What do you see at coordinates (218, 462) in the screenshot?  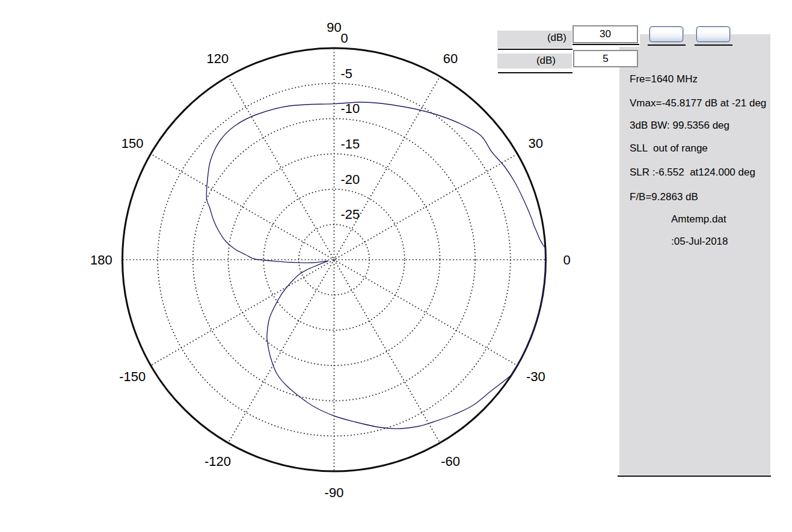 I see `svg-text: -120` at bounding box center [218, 462].